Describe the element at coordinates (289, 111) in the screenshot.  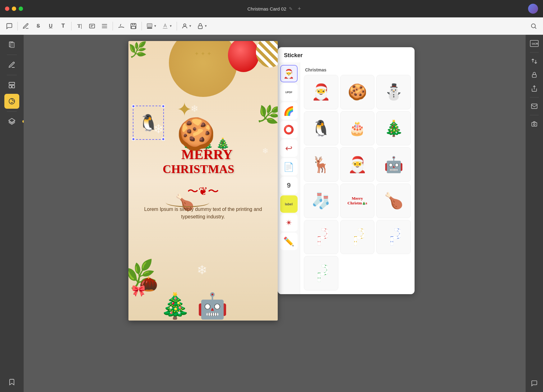
I see `sticker-cat-emoji: 🌈` at that location.